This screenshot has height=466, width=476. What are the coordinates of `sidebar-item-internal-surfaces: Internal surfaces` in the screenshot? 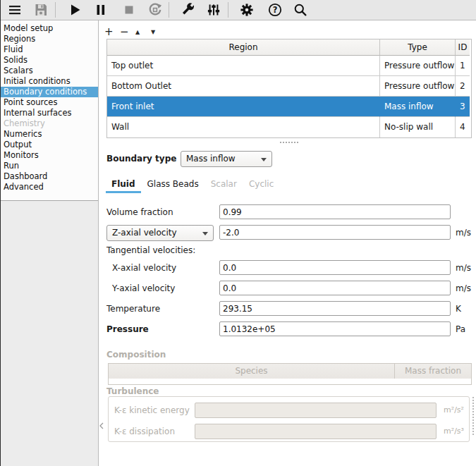 It's located at (49, 113).